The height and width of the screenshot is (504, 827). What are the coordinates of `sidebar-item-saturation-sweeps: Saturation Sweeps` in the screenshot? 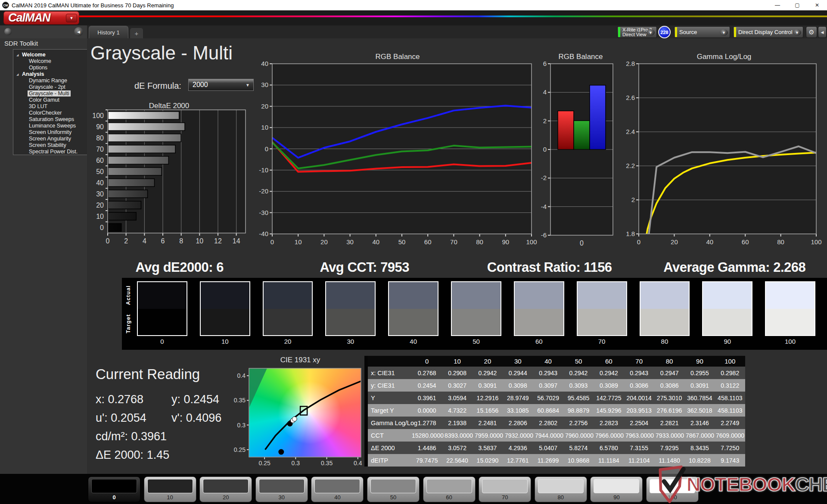 It's located at (50, 120).